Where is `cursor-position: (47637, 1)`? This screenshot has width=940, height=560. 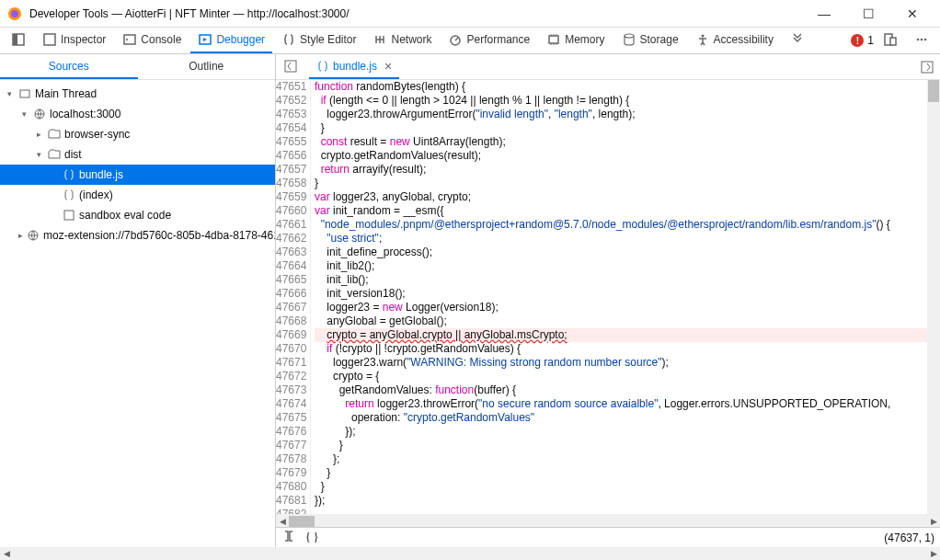
cursor-position: (47637, 1) is located at coordinates (909, 538).